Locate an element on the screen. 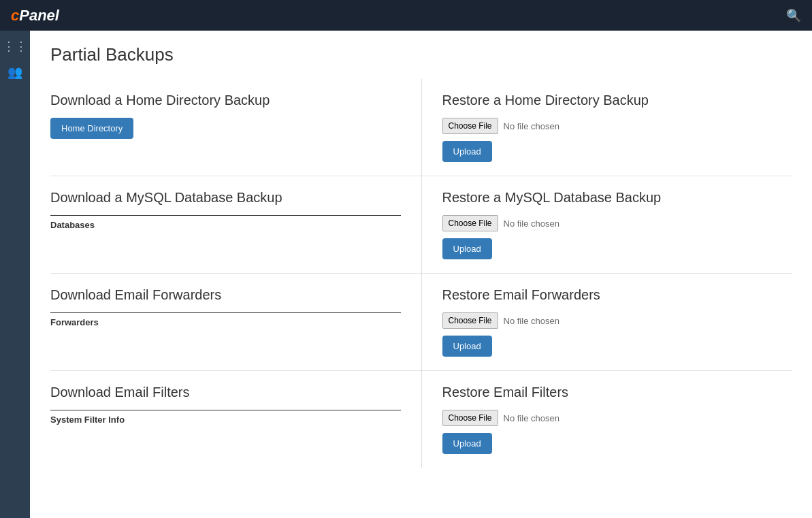 Image resolution: width=812 pixels, height=518 pixels. home-dir-file-input-row: Choose File No file chosen is located at coordinates (617, 126).